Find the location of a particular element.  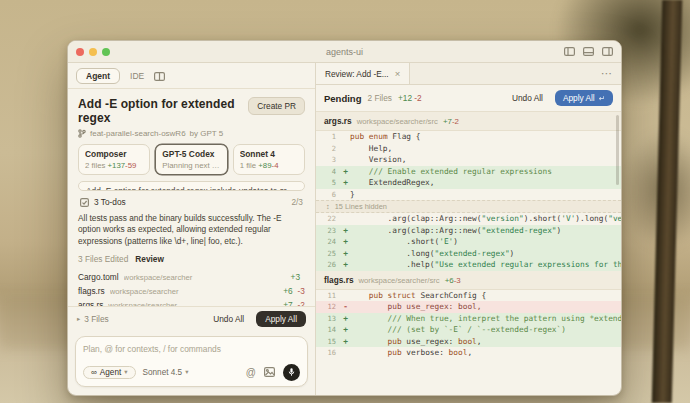

agent-message: All tests pass and the binary builds suc… is located at coordinates (192, 230).